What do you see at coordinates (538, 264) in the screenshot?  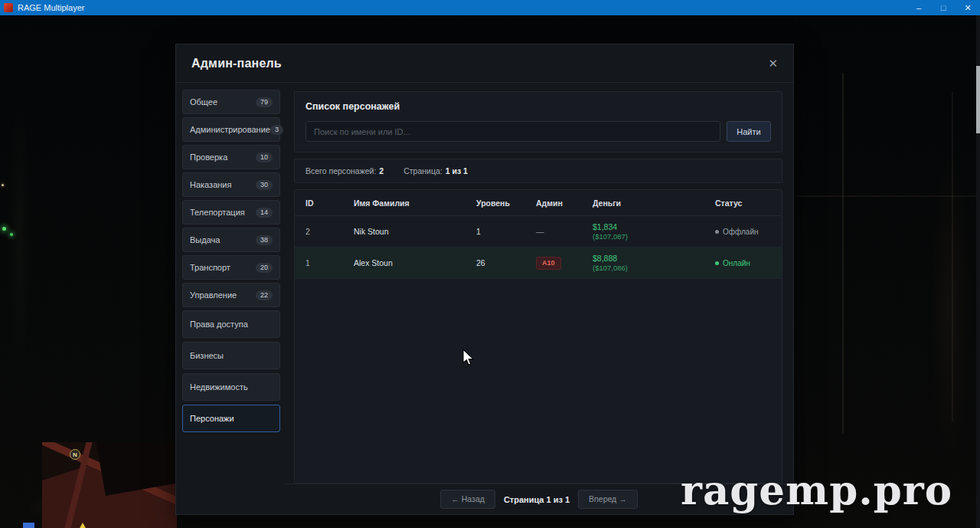 I see `table-row: 1 Alex Stoun 26 A10 $8,888 ($107,086) Он` at bounding box center [538, 264].